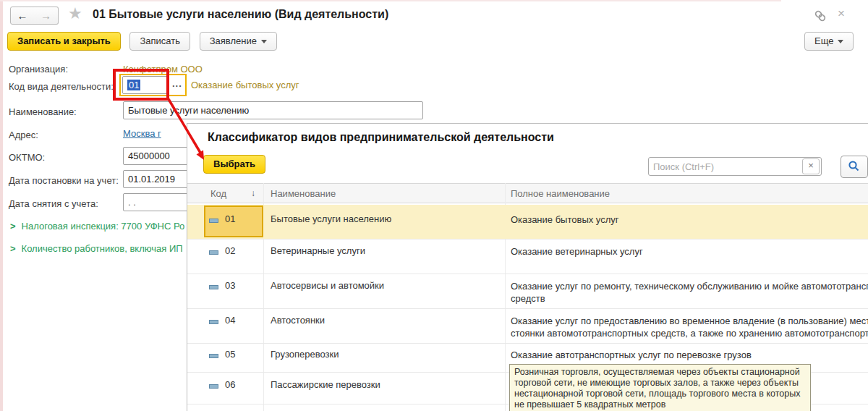 Image resolution: width=868 pixels, height=411 pixels. Describe the element at coordinates (1, 206) in the screenshot. I see `left-edge-strip` at that location.